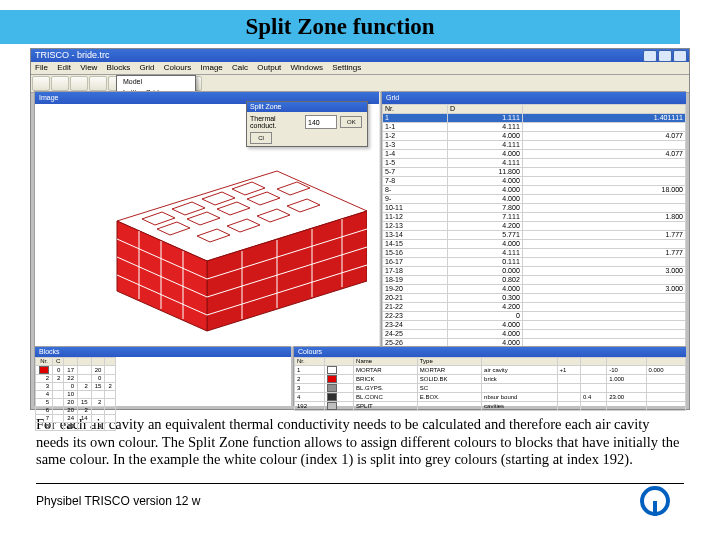 The image size is (720, 540). What do you see at coordinates (118, 501) in the screenshot?
I see `footer-text: Physibel TRISCO version 12 w` at bounding box center [118, 501].